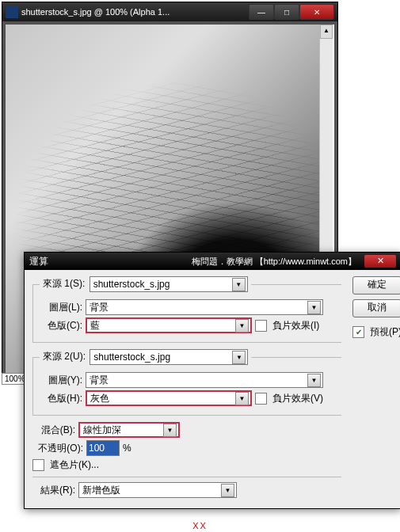  Describe the element at coordinates (287, 12) in the screenshot. I see `maximize-button: □` at that location.